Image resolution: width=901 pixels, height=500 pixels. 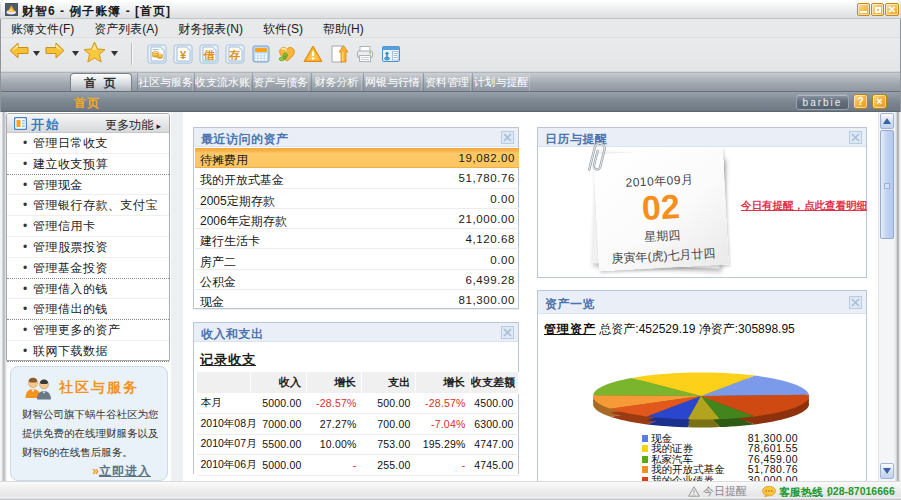 I want to click on vertical-scrollbar, so click(x=886, y=296).